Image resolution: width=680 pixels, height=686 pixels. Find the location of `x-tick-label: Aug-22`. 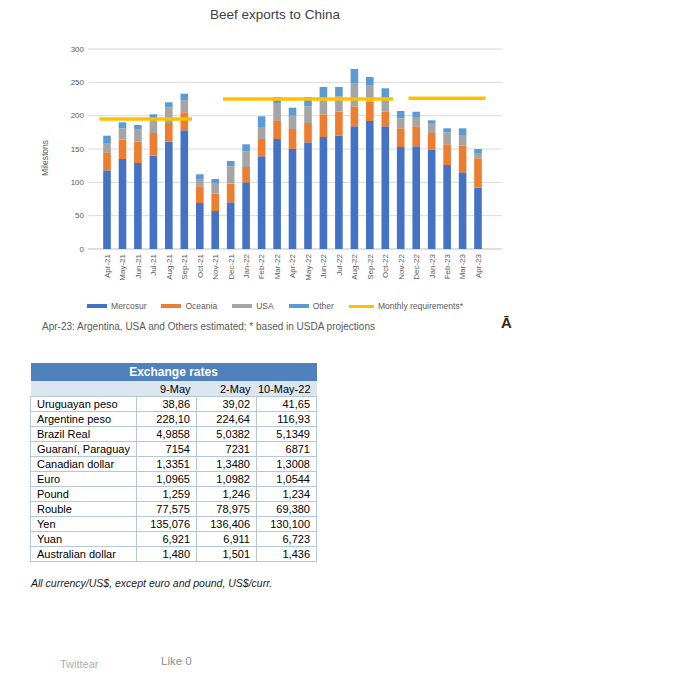

x-tick-label: Aug-22 is located at coordinates (354, 266).